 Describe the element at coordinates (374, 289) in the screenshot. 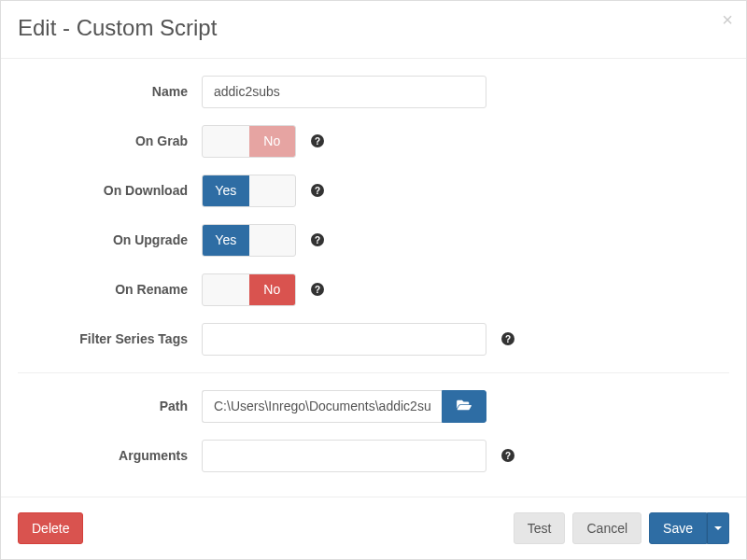

I see `row-on-rename: On Rename No ?` at that location.